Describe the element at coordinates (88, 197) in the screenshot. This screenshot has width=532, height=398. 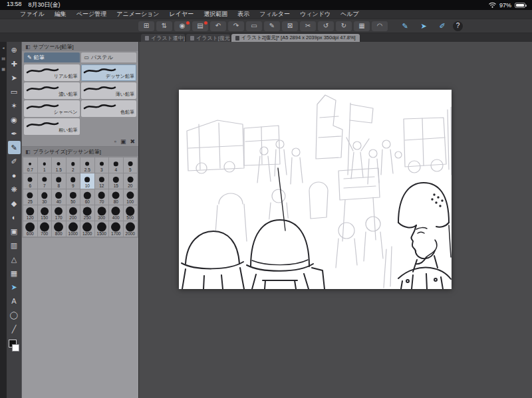
I see `brush-size-60: 60` at that location.